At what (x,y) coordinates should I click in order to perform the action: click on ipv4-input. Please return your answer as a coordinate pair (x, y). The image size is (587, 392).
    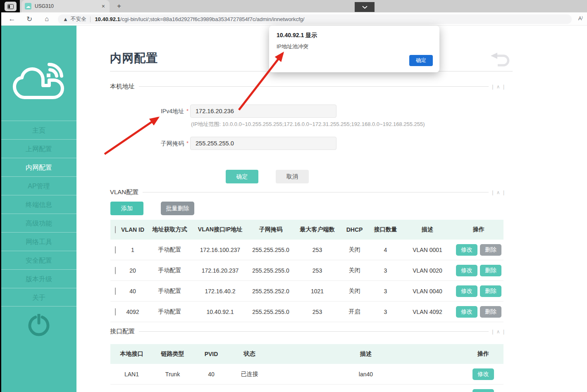
    Looking at the image, I should click on (263, 111).